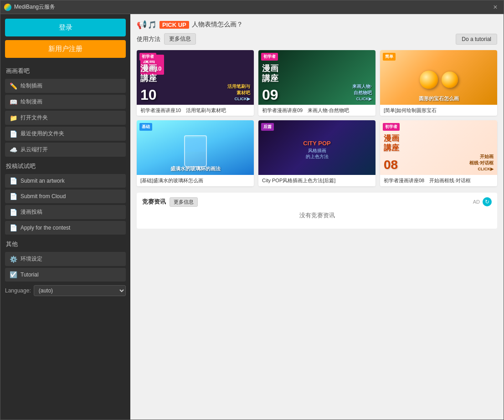  Describe the element at coordinates (217, 25) in the screenshot. I see `pickup-subtitle: 人物表情怎么画？` at that location.